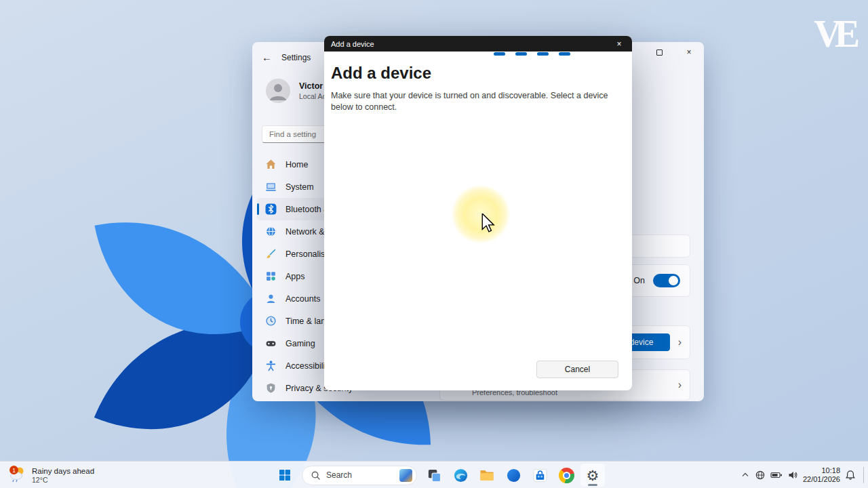 The height and width of the screenshot is (488, 868). I want to click on sidebar-label: Accounts, so click(302, 299).